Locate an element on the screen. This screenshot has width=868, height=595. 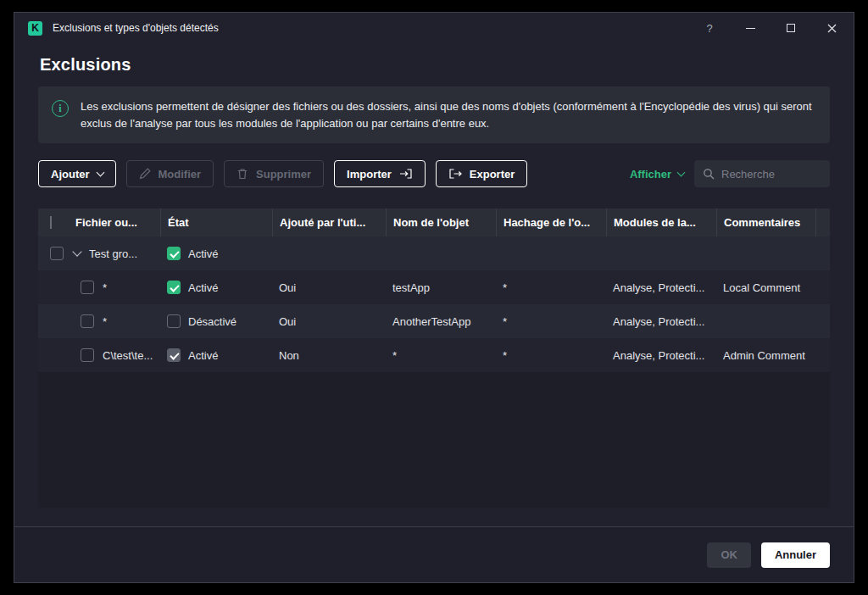
maximize-icon is located at coordinates (791, 28).